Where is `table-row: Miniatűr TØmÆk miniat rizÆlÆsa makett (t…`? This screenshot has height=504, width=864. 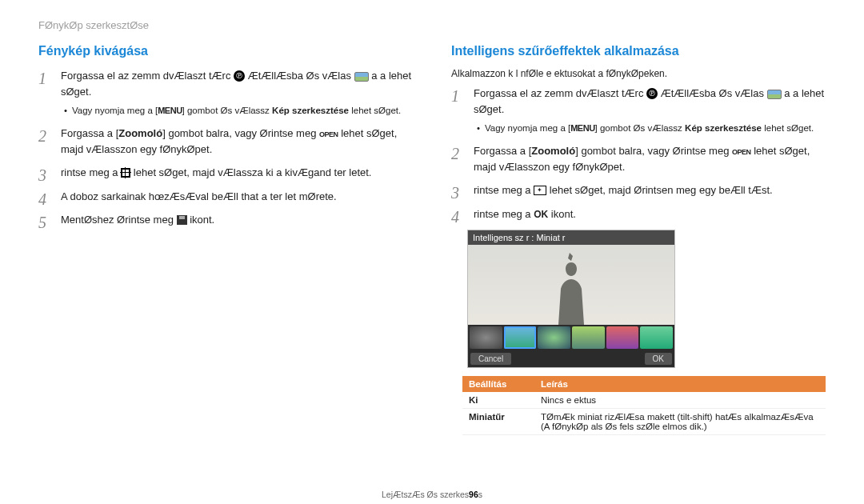 table-row: Miniatűr TØmÆk miniat rizÆlÆsa makett (t… is located at coordinates (644, 422).